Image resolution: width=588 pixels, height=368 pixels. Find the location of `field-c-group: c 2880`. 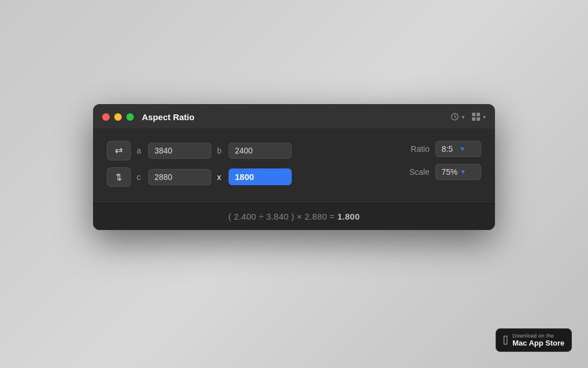

field-c-group: c 2880 is located at coordinates (174, 177).